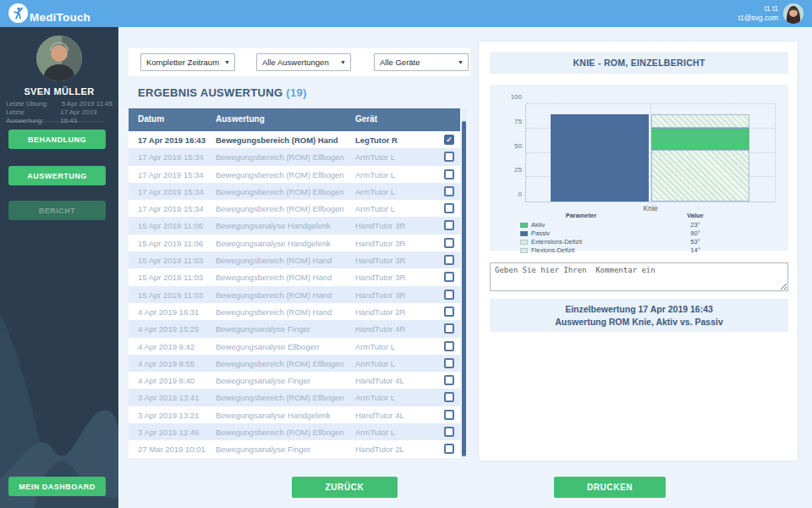  Describe the element at coordinates (172, 141) in the screenshot. I see `row-date: 17 Apr 2019 16:43` at that location.